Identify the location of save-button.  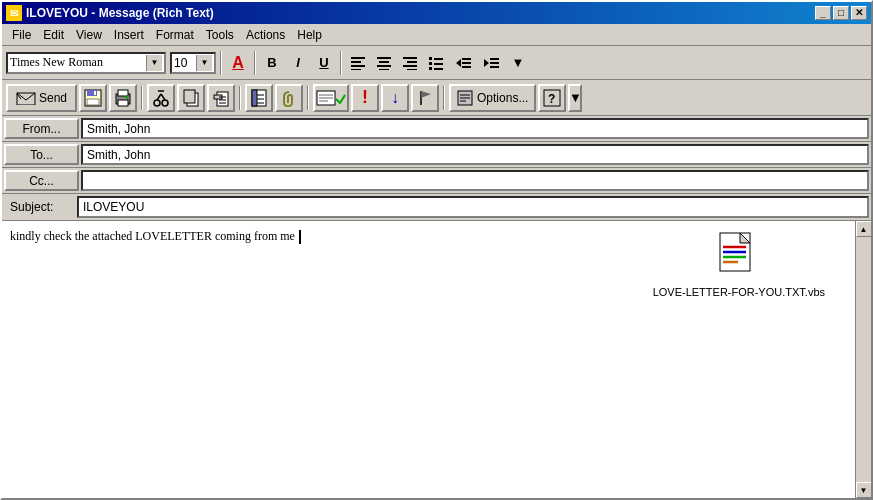
(93, 98).